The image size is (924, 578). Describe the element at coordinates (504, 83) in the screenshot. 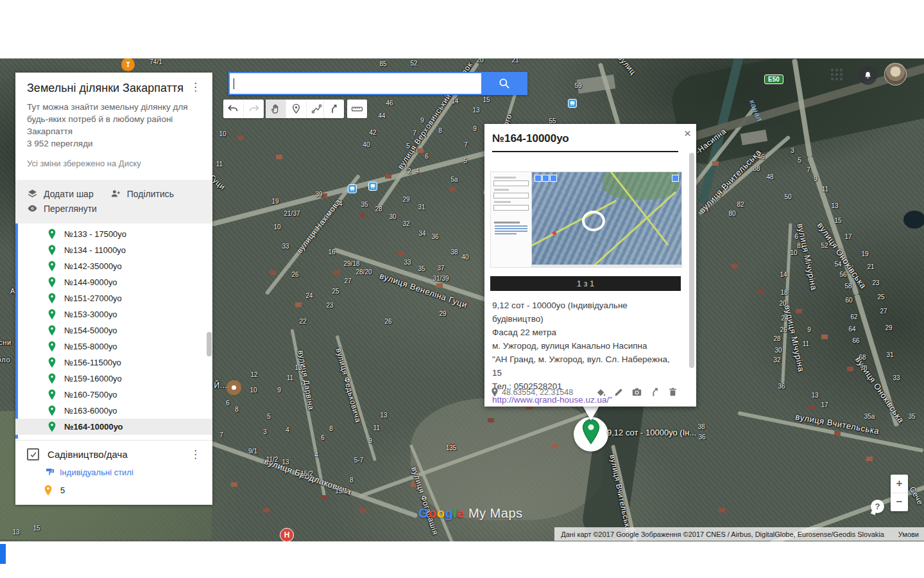

I see `search-button` at that location.